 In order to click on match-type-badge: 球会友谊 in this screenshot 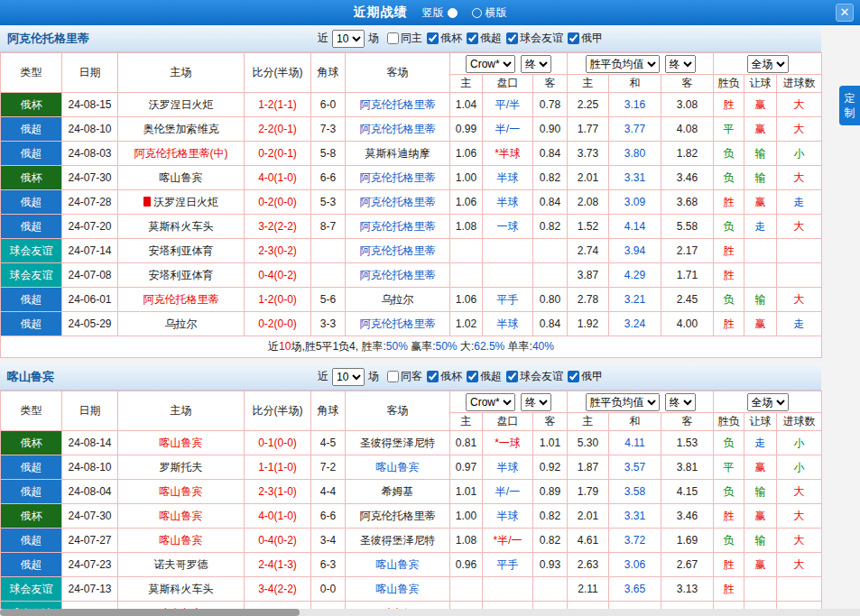, I will do `click(32, 590)`.